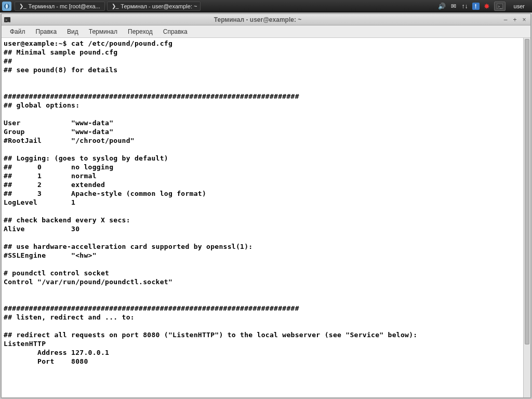  I want to click on info-icon: !, so click(476, 6).